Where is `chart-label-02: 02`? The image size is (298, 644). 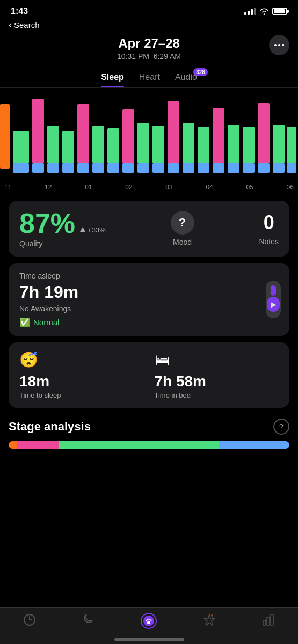
chart-label-02: 02 is located at coordinates (129, 187).